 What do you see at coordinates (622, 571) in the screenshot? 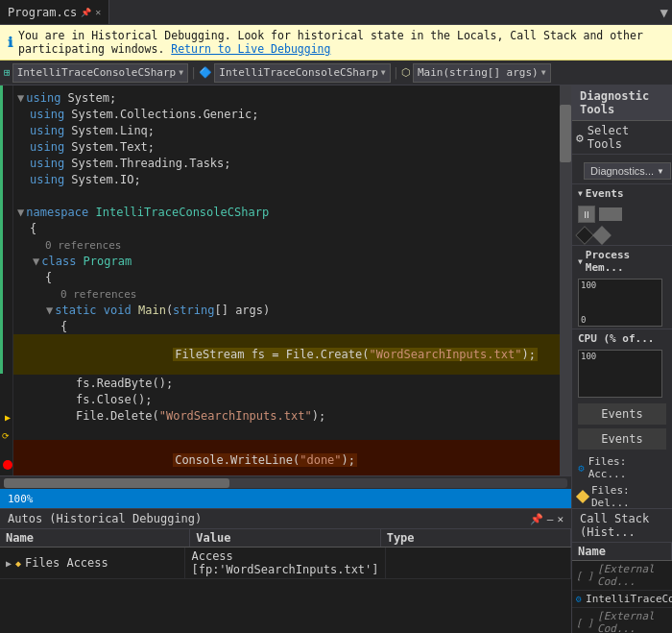
I see `callstack-panel: Call Stack (Hist... Name [ ] [External C…` at bounding box center [622, 571].